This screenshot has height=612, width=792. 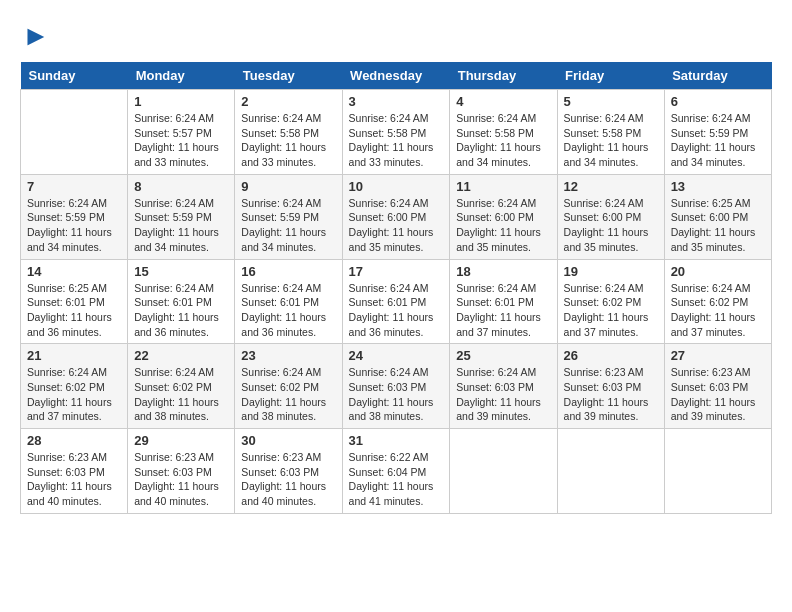 I want to click on table-row: 16Sunrise: 6:24 AM Sunset: 6:01 PM Dayli…, so click(x=288, y=302).